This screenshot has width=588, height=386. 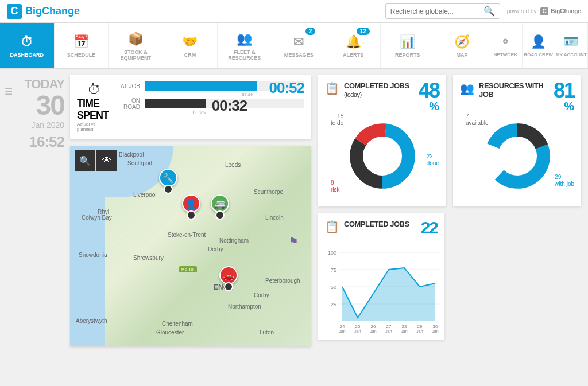 What do you see at coordinates (294, 46) in the screenshot?
I see `main-nav: ⏱DASHBOARD 📅SCHEDULE 📦STOCK & EQUIPMENT …` at bounding box center [294, 46].